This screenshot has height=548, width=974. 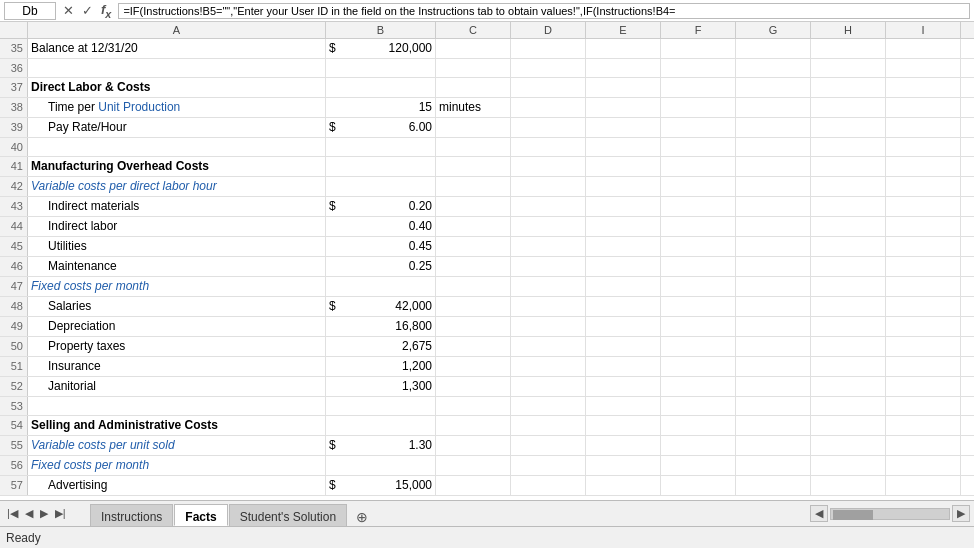 I want to click on cell-a: Janitorial, so click(x=177, y=386).